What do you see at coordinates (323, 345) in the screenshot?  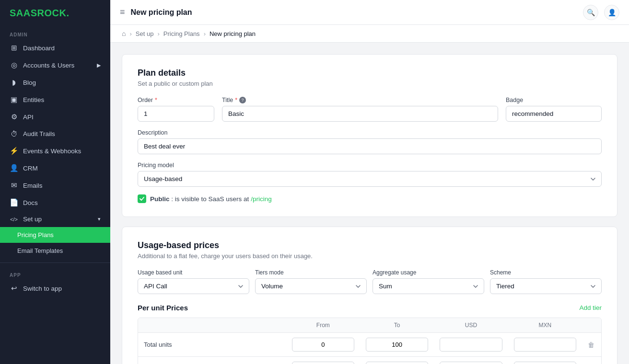 I see `row1-from-input` at bounding box center [323, 345].